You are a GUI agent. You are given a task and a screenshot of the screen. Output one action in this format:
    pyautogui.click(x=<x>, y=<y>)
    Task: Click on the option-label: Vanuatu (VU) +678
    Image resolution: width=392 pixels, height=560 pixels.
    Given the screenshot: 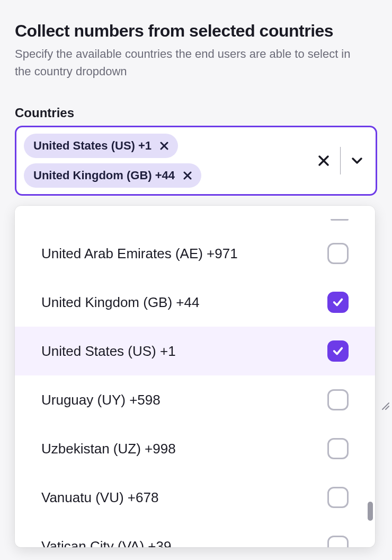 What is the action you would take?
    pyautogui.click(x=184, y=497)
    